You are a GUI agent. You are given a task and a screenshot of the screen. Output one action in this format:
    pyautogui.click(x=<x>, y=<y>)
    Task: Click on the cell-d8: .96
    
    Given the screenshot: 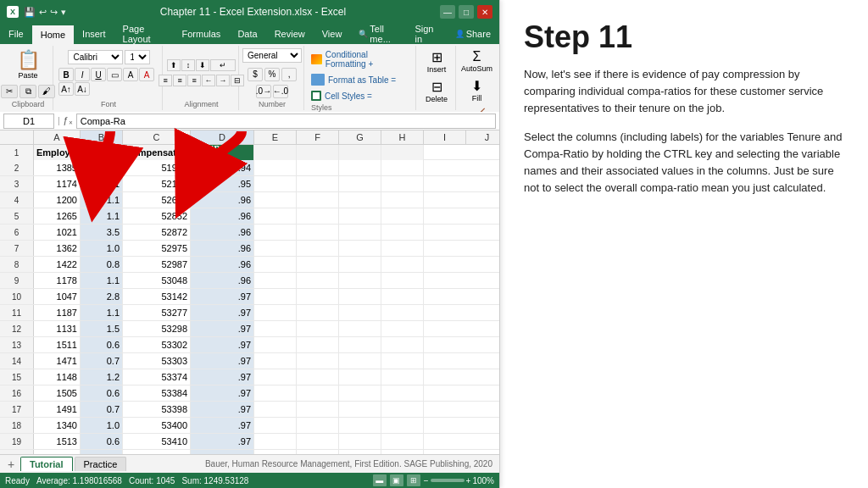 What is the action you would take?
    pyautogui.click(x=222, y=264)
    